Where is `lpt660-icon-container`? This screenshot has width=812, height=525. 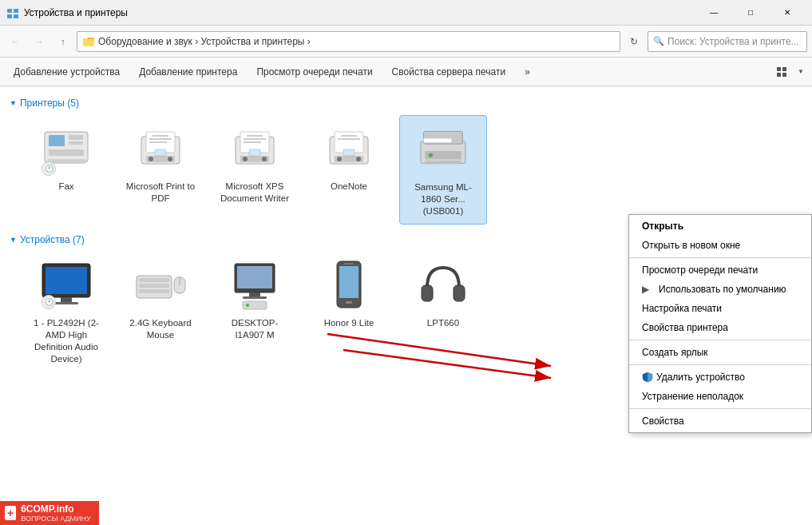 lpt660-icon-container is located at coordinates (443, 286).